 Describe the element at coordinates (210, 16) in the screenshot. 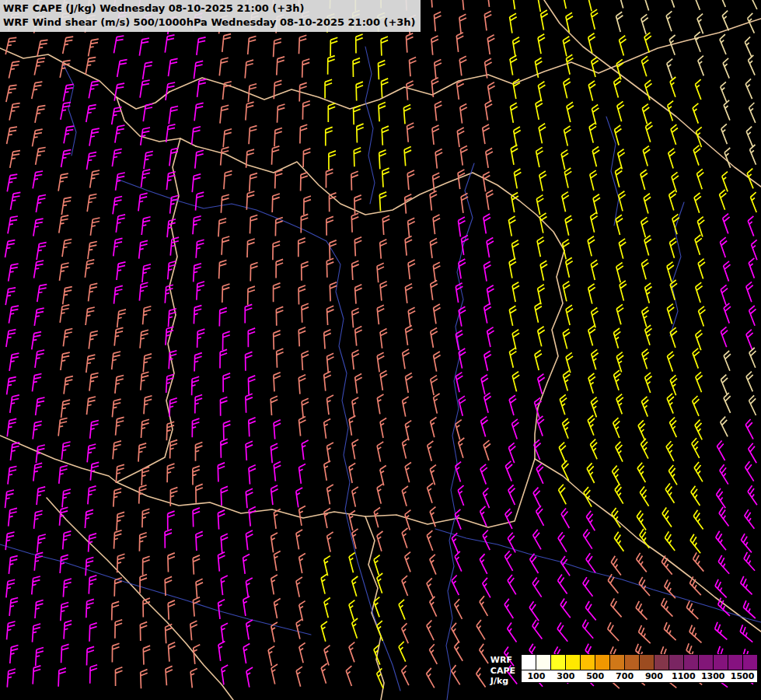

I see `map-title-box: WRF CAPE (J/kg) Wednesday 08-10-2025 21:…` at that location.